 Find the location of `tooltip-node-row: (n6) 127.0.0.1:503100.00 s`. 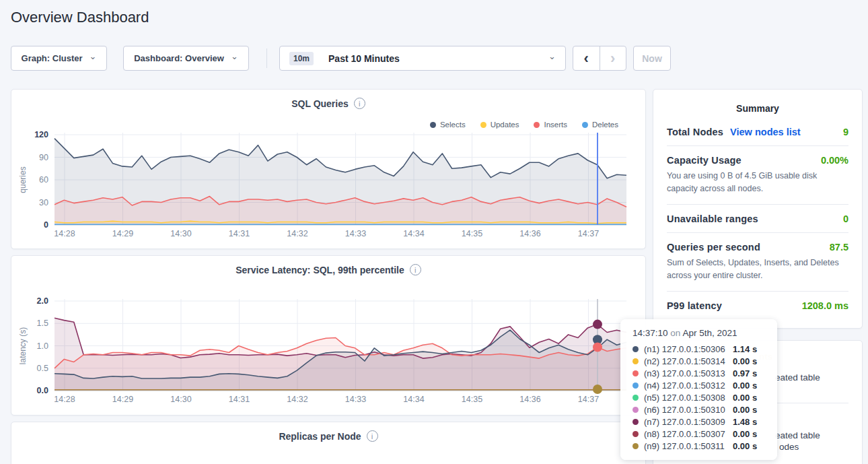

tooltip-node-row: (n6) 127.0.0.1:503100.00 s is located at coordinates (700, 409).